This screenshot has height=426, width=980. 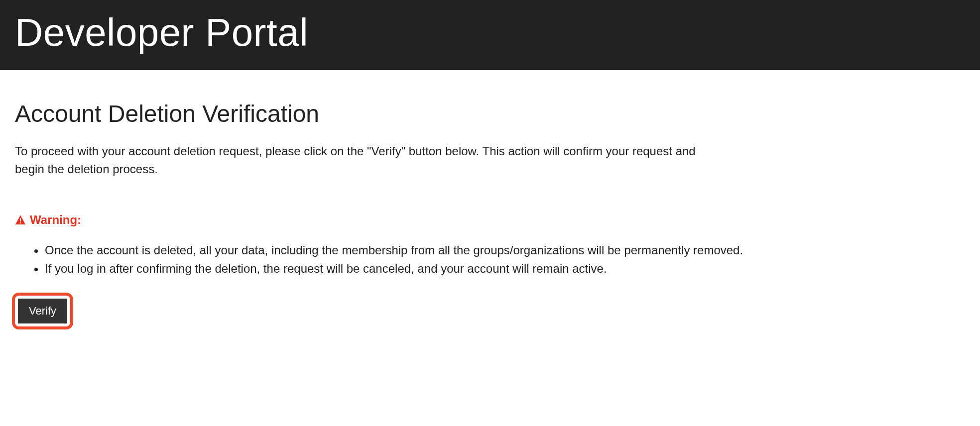 I want to click on warning-item: If you log in after confirming the delet…, so click(x=505, y=269).